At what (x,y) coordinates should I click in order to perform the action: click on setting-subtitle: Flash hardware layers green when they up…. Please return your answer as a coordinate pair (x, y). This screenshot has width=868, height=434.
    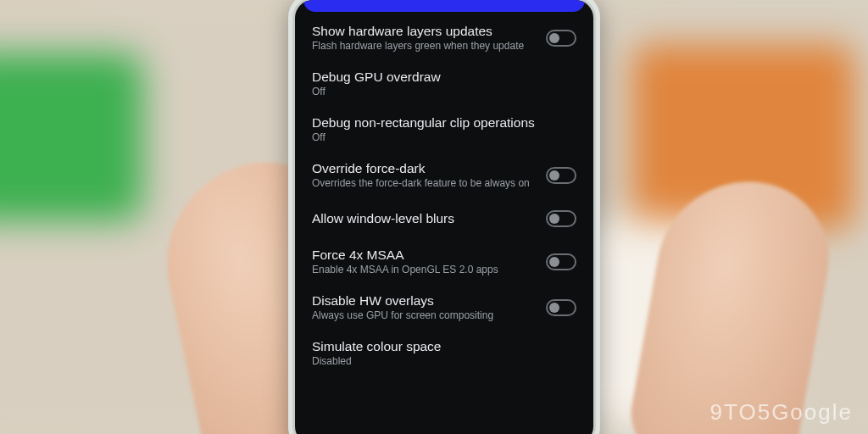
    Looking at the image, I should click on (425, 47).